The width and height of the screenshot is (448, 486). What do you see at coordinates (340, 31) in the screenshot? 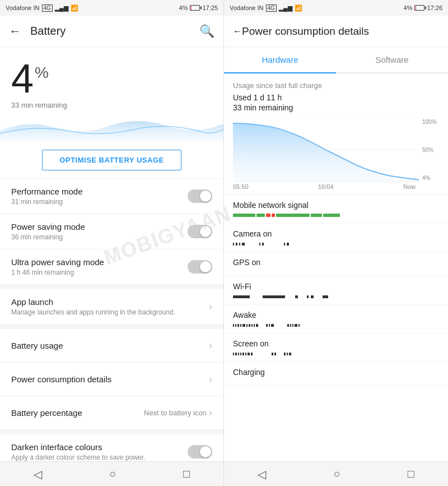
I see `page-title: Power consumption details` at bounding box center [340, 31].